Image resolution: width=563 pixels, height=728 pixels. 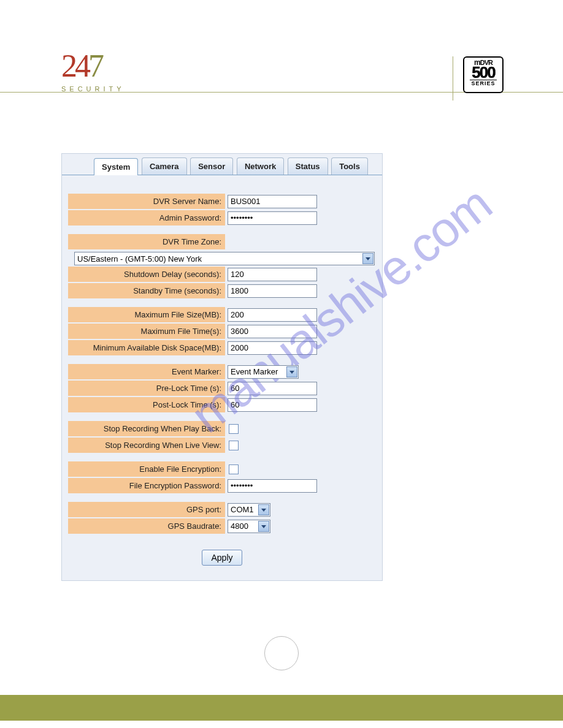 What do you see at coordinates (249, 526) in the screenshot?
I see `select-gps-baud: 4800` at bounding box center [249, 526].